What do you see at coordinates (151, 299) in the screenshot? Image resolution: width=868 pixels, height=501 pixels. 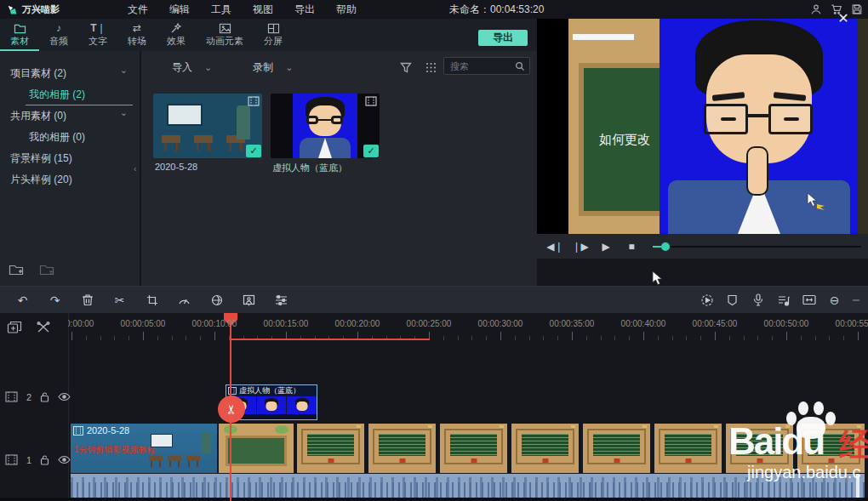 I see `crop-icon` at bounding box center [151, 299].